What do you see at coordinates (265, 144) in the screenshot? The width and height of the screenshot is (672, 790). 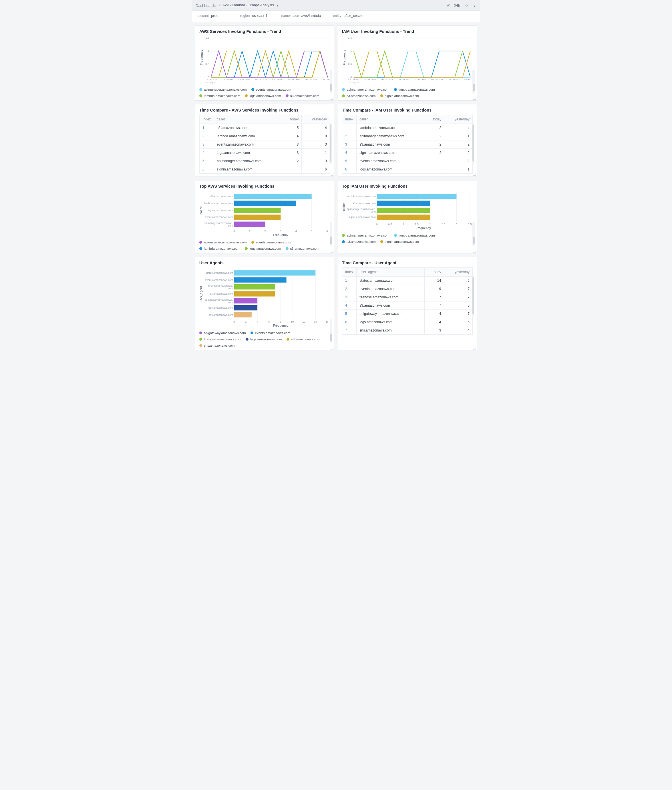 I see `table-row: 3events.amazonaws.com33` at bounding box center [265, 144].